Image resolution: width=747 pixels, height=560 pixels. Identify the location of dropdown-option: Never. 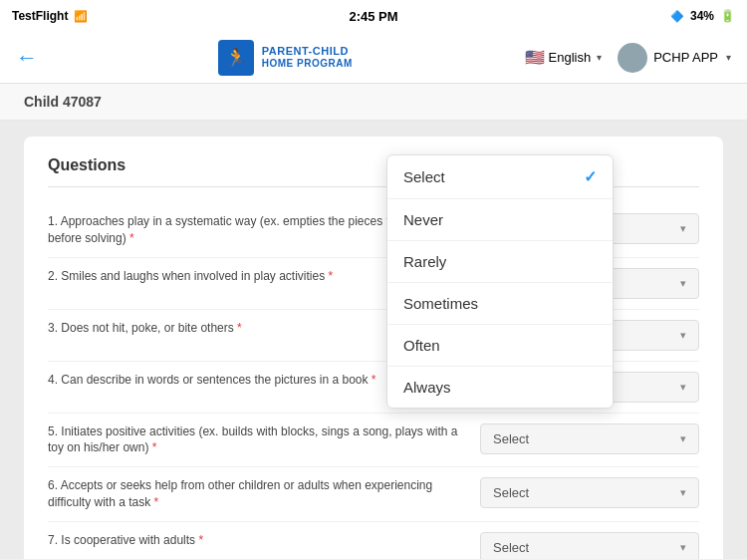
(500, 220).